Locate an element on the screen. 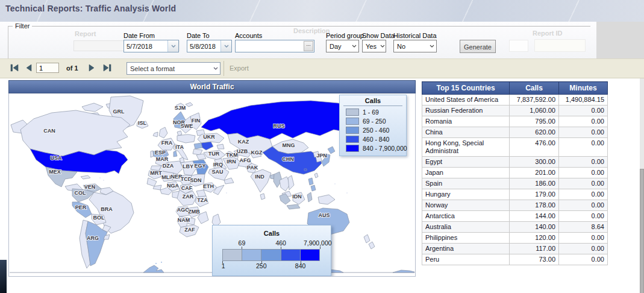 The width and height of the screenshot is (644, 293). window-background-corner is located at coordinates (4, 276).